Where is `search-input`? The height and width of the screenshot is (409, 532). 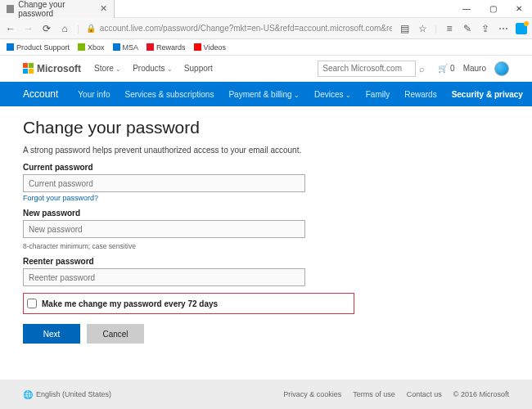
search-input is located at coordinates (367, 69).